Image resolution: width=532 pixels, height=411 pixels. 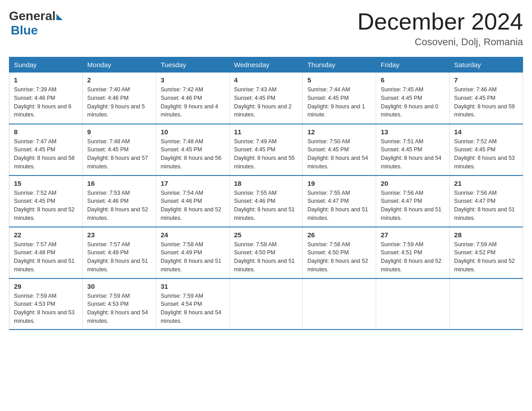 What do you see at coordinates (266, 150) in the screenshot?
I see `week-row-2: 8 Sunrise: 7:47 AMSunset: 4:45 PMDayligh…` at bounding box center [266, 150].